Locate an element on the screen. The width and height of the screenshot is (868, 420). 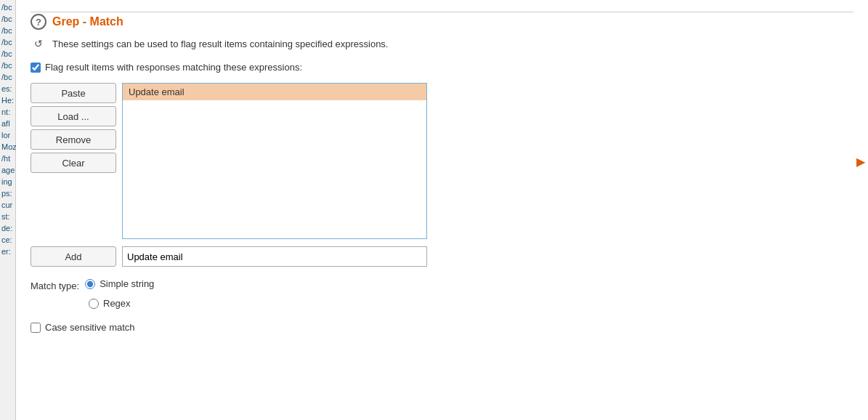
add-row: Add is located at coordinates (442, 257).